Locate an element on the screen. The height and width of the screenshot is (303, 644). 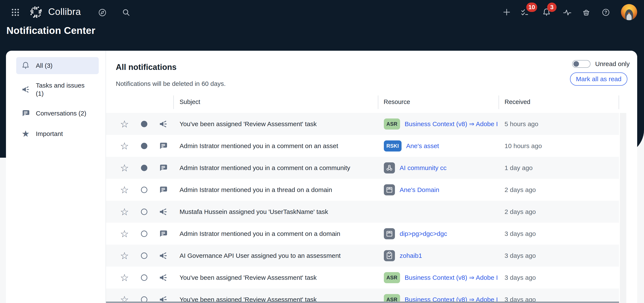
resource-cell: AI community cc is located at coordinates (415, 168).